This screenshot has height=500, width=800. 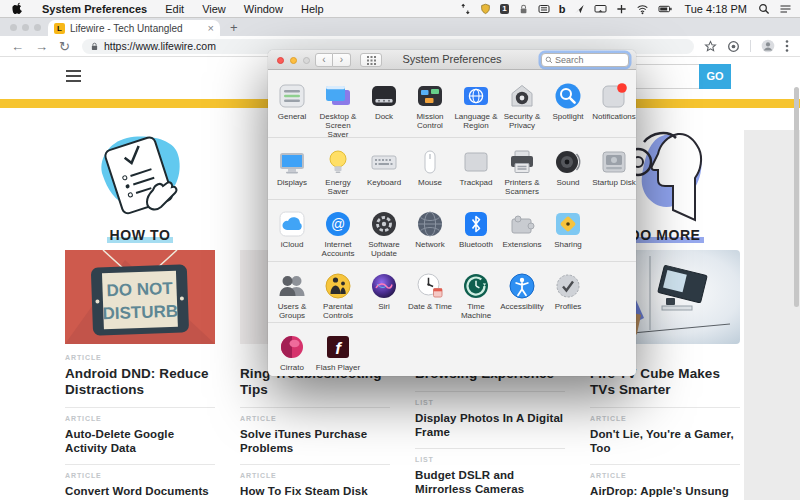 What do you see at coordinates (562, 9) in the screenshot?
I see `b-app-icon: b` at bounding box center [562, 9].